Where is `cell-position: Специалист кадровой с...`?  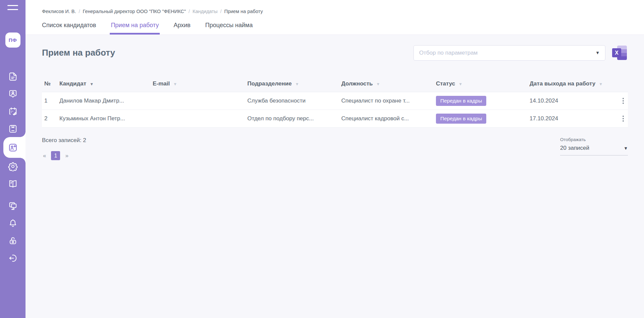 cell-position: Специалист кадровой с... is located at coordinates (386, 119).